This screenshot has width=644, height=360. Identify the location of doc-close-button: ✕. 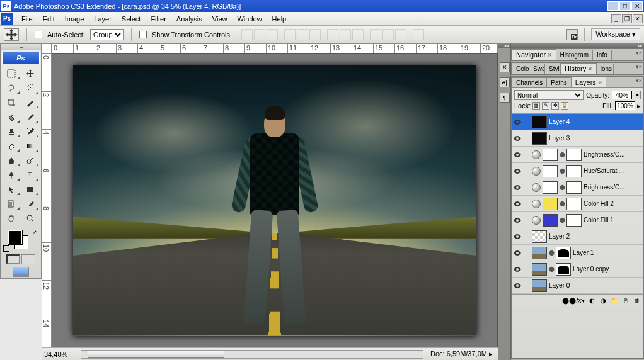
(638, 19).